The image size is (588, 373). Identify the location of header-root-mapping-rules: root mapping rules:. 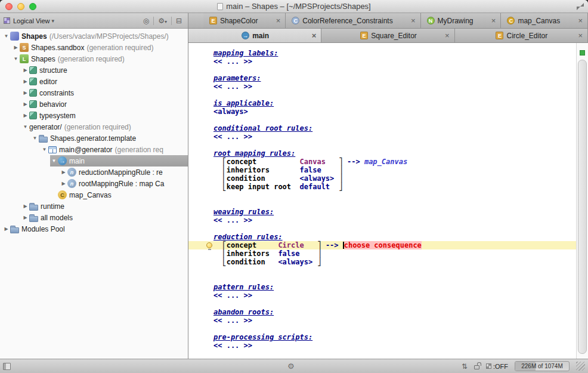
(382, 153).